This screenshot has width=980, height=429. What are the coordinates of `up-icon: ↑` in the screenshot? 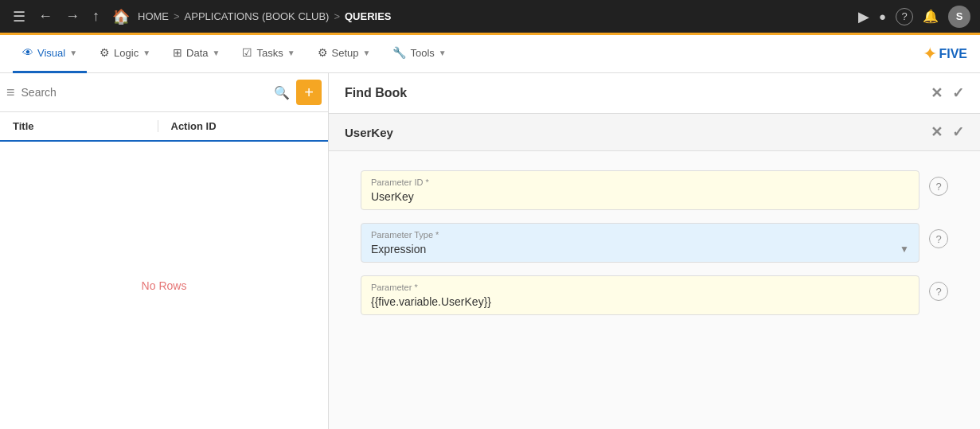 It's located at (96, 16).